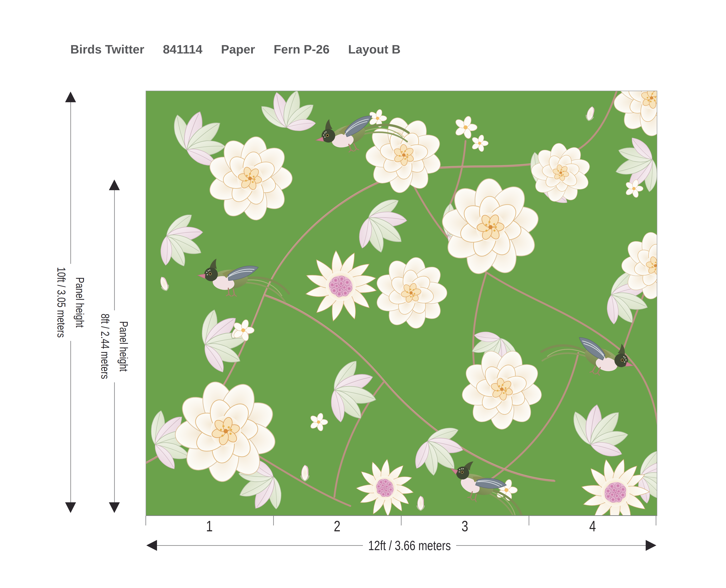 Image resolution: width=726 pixels, height=588 pixels. Describe the element at coordinates (651, 545) in the screenshot. I see `right-arrowhead-icon` at that location.